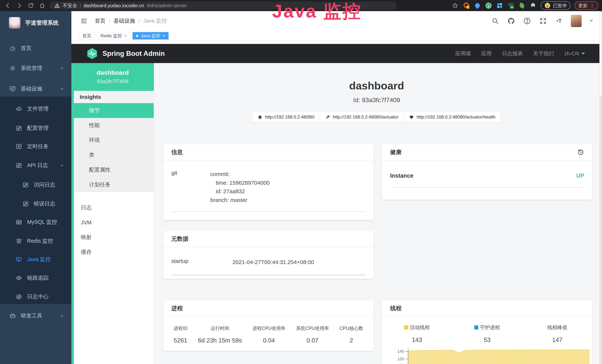 The width and height of the screenshot is (602, 364). What do you see at coordinates (100, 21) in the screenshot?
I see `breadcrumb-home: 首页` at bounding box center [100, 21].